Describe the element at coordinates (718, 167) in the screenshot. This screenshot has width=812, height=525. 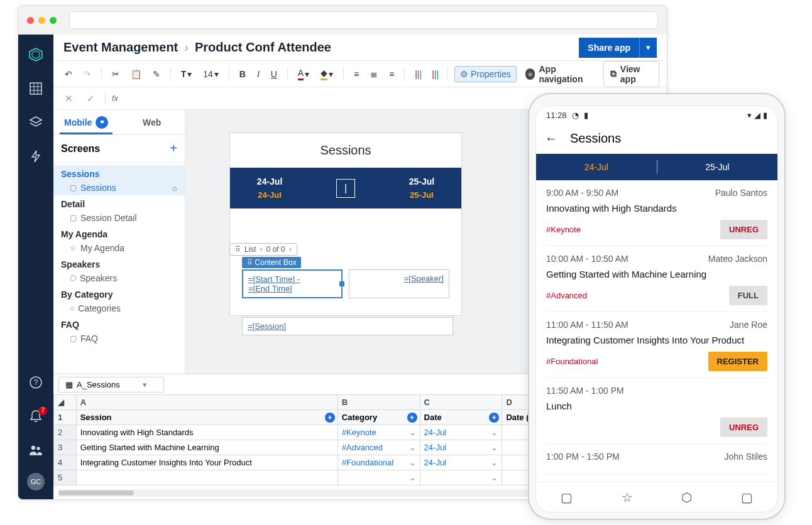
I see `phone-tab-2: 25-Jul` at that location.